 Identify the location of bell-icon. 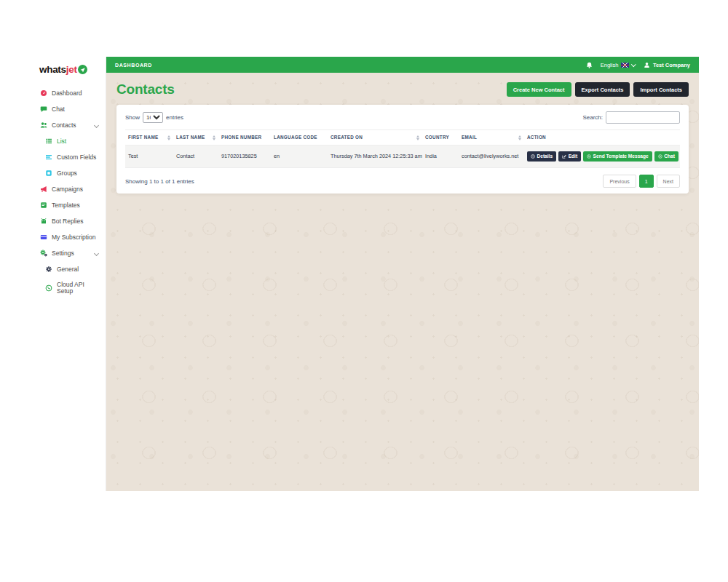
(590, 65).